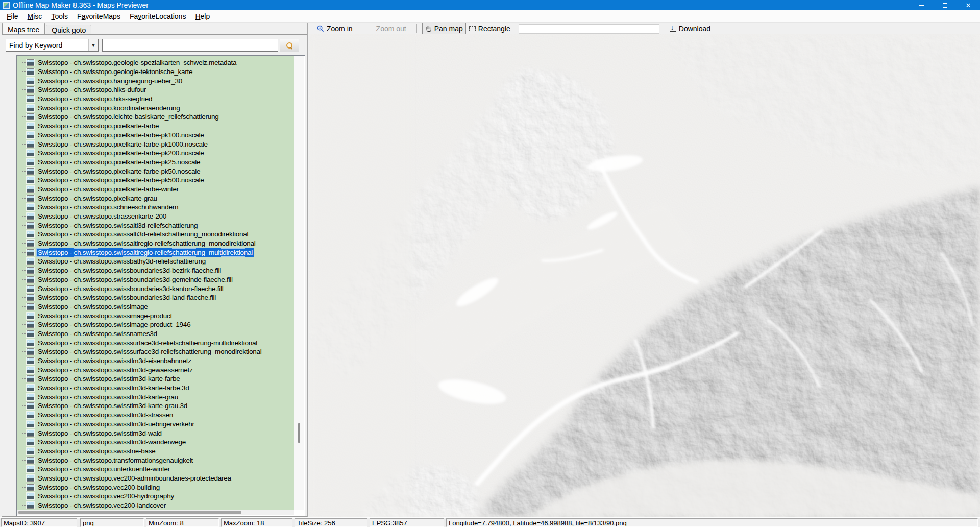 This screenshot has height=527, width=980. What do you see at coordinates (115, 461) in the screenshot?
I see `list-item-label: Swisstopo - ch.swisstopo.transformations…` at bounding box center [115, 461].